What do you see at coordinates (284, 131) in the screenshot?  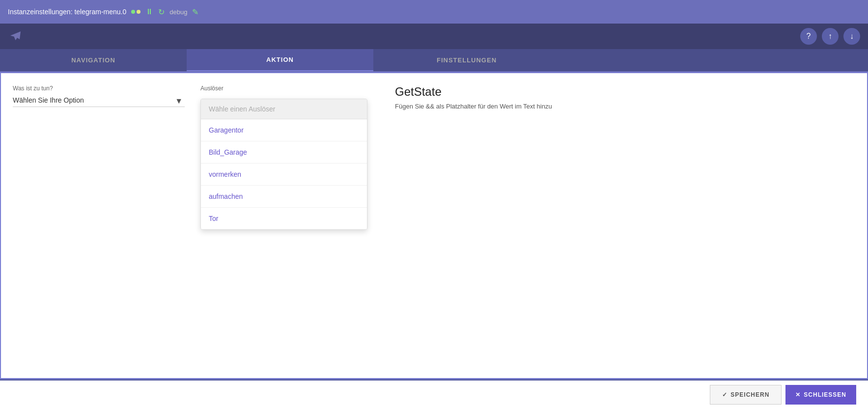 I see `dropdown-item-garagentor: Garagentor` at bounding box center [284, 131].